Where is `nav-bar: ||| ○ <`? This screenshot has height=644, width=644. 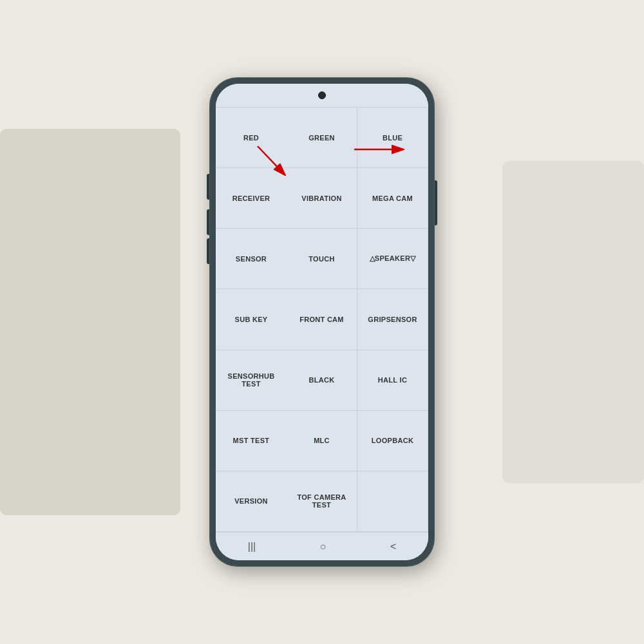
nav-bar: ||| ○ < is located at coordinates (322, 546).